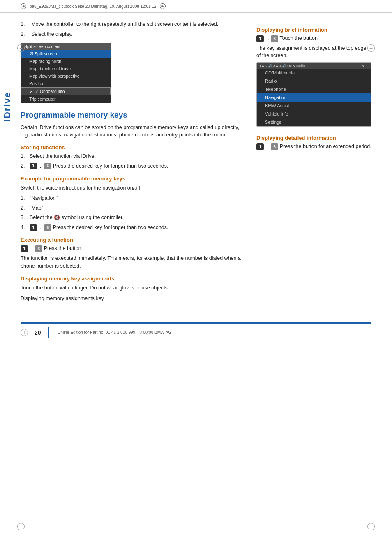  Describe the element at coordinates (267, 147) in the screenshot. I see `key-ellipsis-detailed: ...` at that location.